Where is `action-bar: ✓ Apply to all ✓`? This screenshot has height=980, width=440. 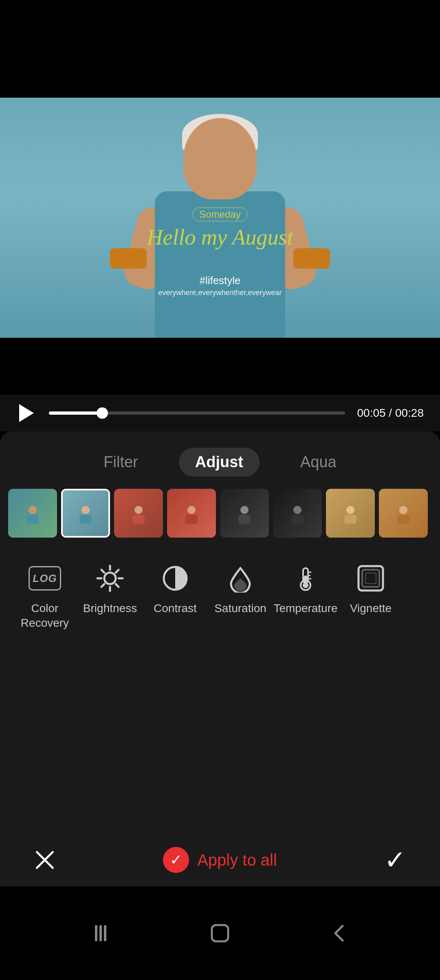 action-bar: ✓ Apply to all ✓ is located at coordinates (220, 860).